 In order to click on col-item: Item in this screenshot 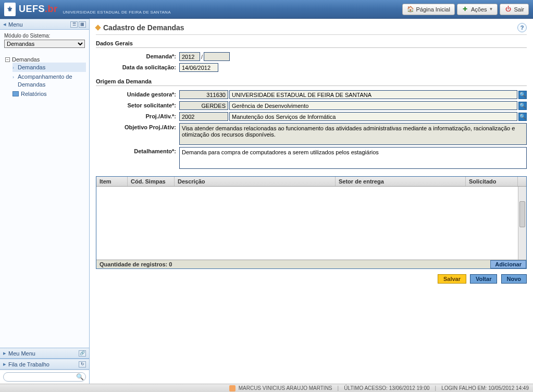, I will do `click(112, 181)`.